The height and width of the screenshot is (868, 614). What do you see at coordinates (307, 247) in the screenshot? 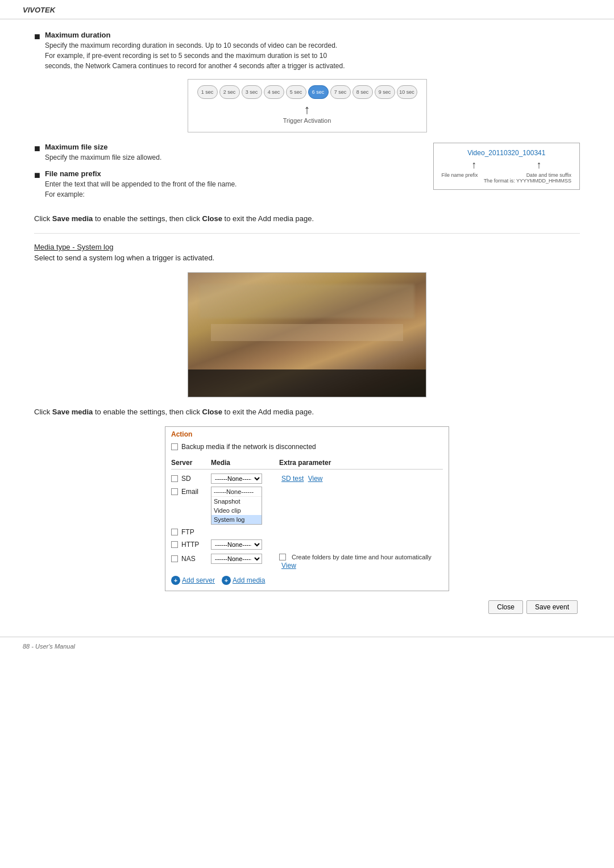
I see `media-type-heading: Media type - System log` at bounding box center [307, 247].